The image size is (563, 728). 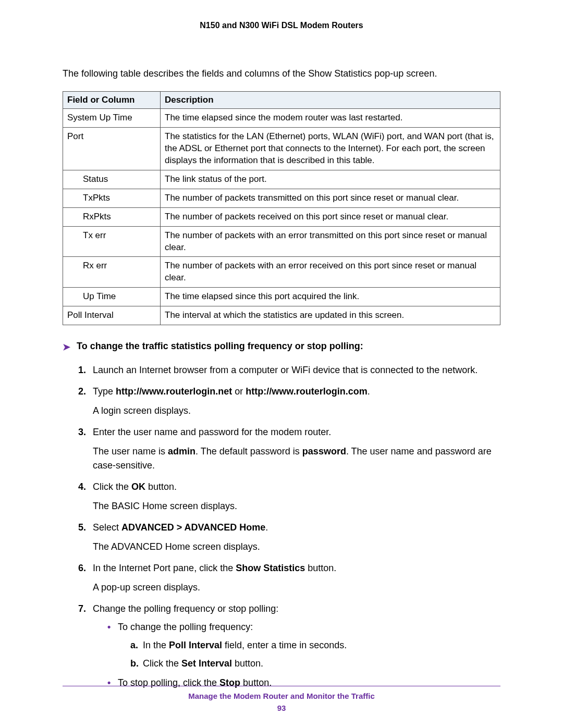 What do you see at coordinates (231, 391) in the screenshot?
I see `step-text: Type http://www.routerlogin.net or http:…` at bounding box center [231, 391].